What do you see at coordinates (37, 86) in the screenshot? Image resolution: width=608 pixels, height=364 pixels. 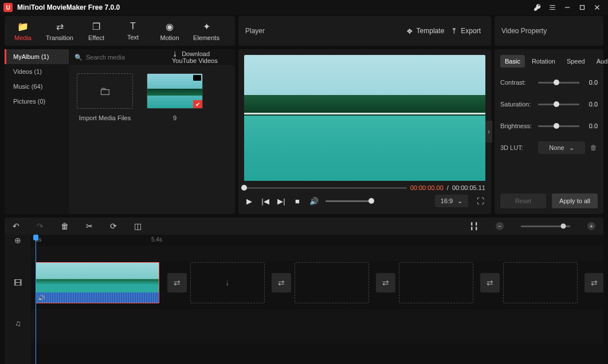 I see `sidebar-item-music: Music (64)` at bounding box center [37, 86].